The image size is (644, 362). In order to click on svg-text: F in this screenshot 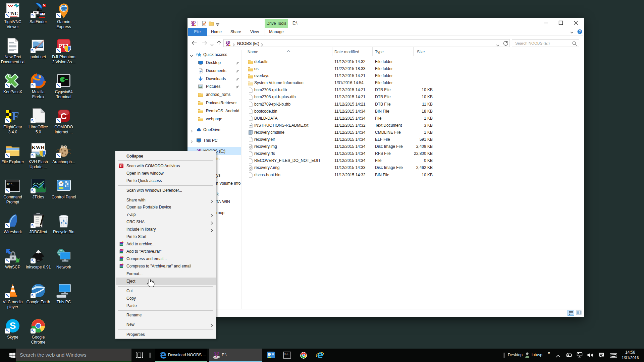, I will do `click(15, 116)`.